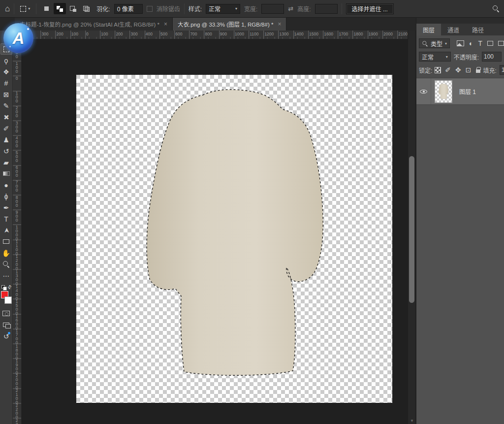 Image resolution: width=504 pixels, height=424 pixels. Describe the element at coordinates (17, 247) in the screenshot. I see `ruler-label: 1100` at that location.